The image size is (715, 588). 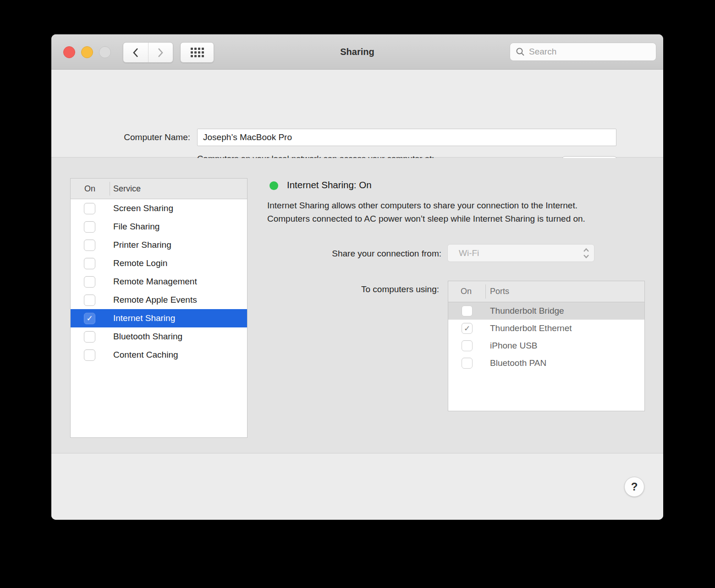 What do you see at coordinates (127, 189) in the screenshot?
I see `services-column-service: Service` at bounding box center [127, 189].